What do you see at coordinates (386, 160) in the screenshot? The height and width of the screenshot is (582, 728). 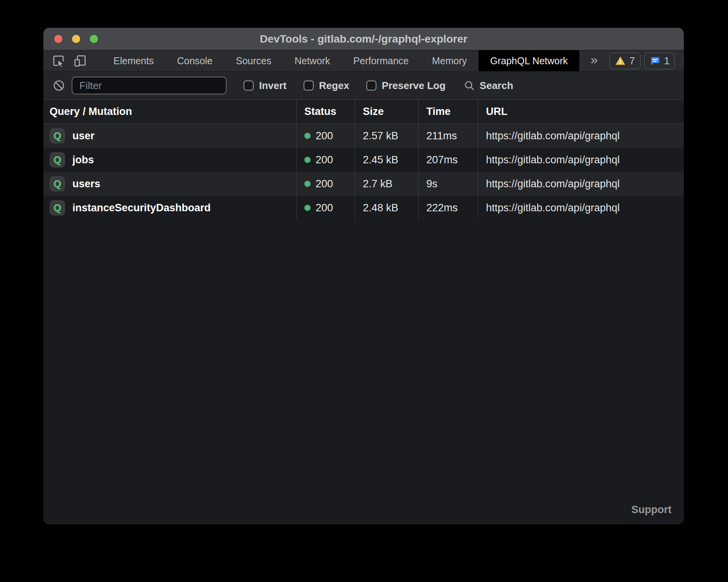 I see `size-cell: 2.45 kB` at bounding box center [386, 160].